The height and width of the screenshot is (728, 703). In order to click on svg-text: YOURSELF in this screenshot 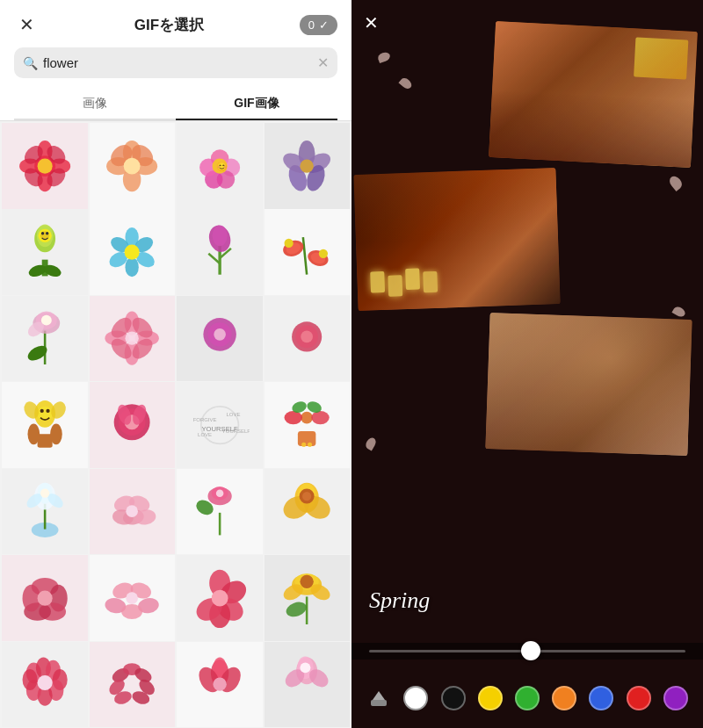, I will do `click(220, 429)`.